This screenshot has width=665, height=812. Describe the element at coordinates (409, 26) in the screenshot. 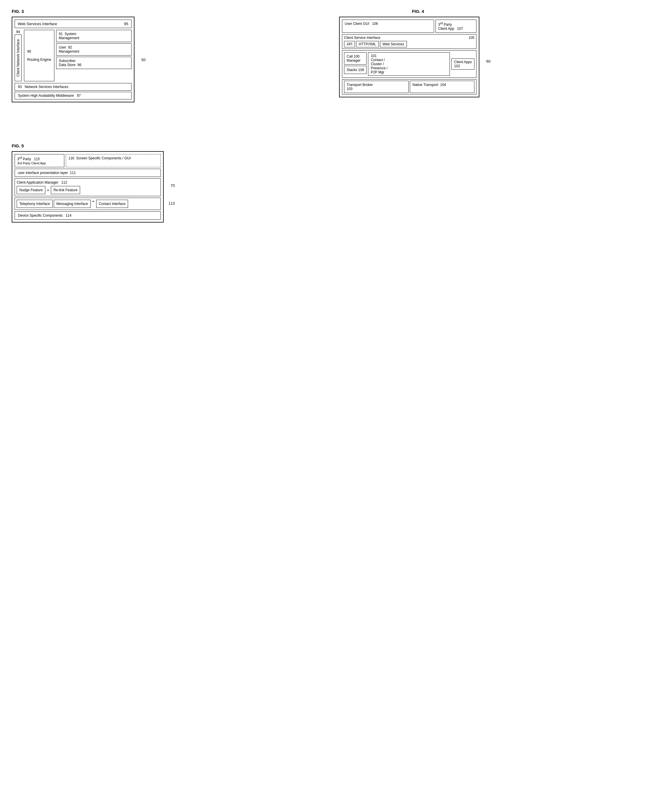

I see `fig4-top-row: User Client GUI 106 3rd PartyClient App …` at that location.